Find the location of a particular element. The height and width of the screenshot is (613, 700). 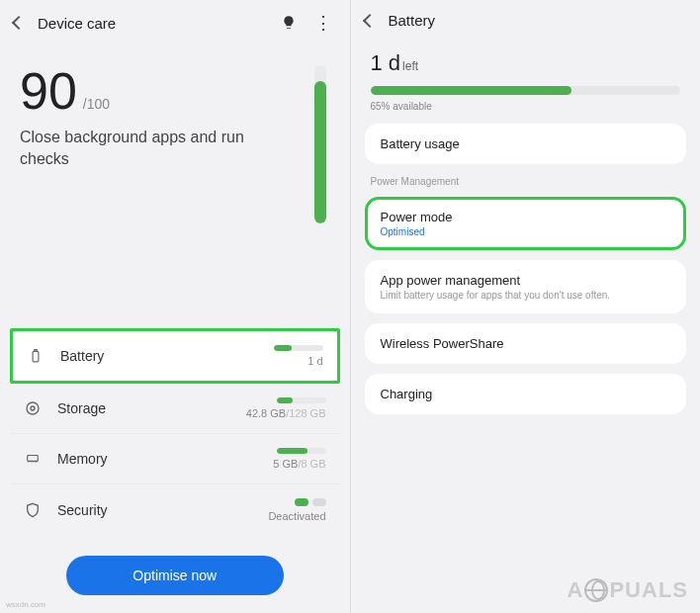

storage-bar is located at coordinates (302, 400).